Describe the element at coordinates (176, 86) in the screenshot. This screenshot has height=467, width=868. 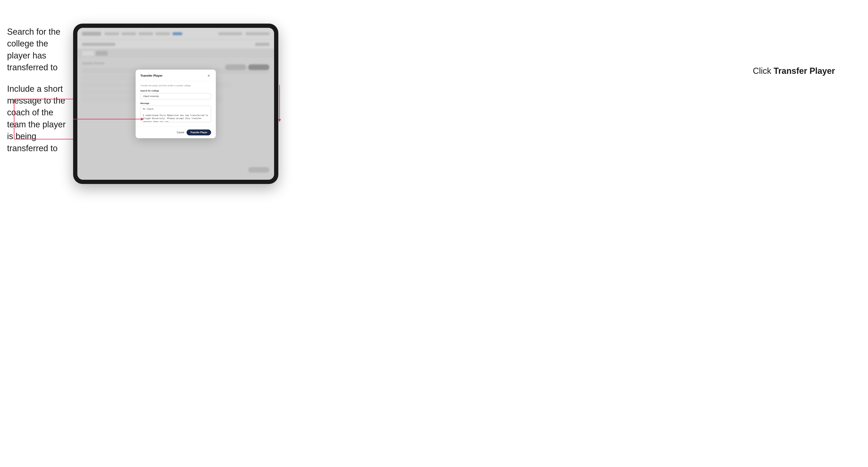
I see `modal-description: Transfer the player and their profile to…` at that location.